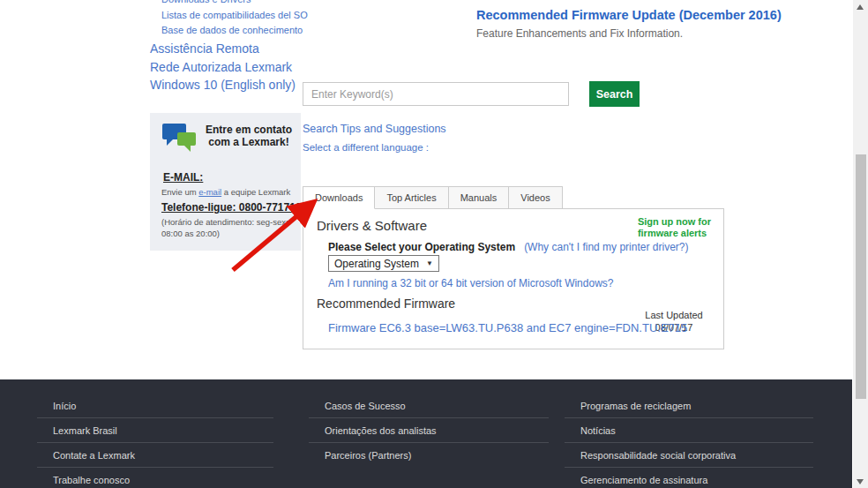 Image resolution: width=868 pixels, height=488 pixels. Describe the element at coordinates (235, 15) in the screenshot. I see `sidebar-item-compat-lists: Listas de compatibilidades del SO` at that location.